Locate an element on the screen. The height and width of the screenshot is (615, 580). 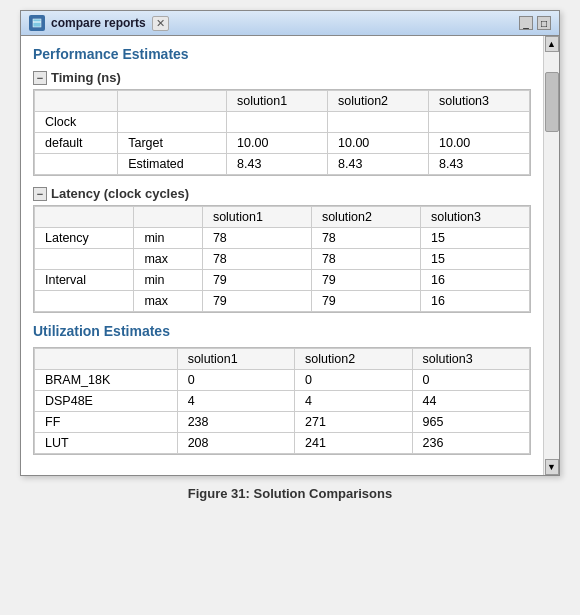
util-bram-sol3: 0 is located at coordinates (470, 380).